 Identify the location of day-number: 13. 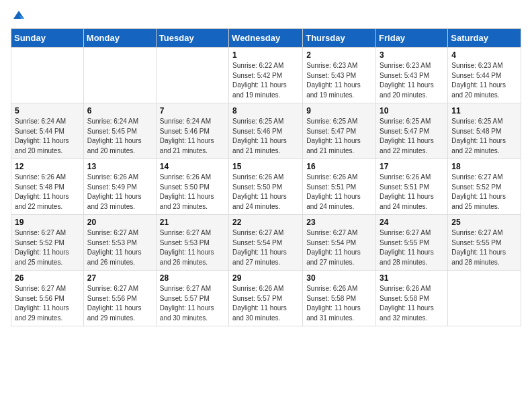
(120, 167).